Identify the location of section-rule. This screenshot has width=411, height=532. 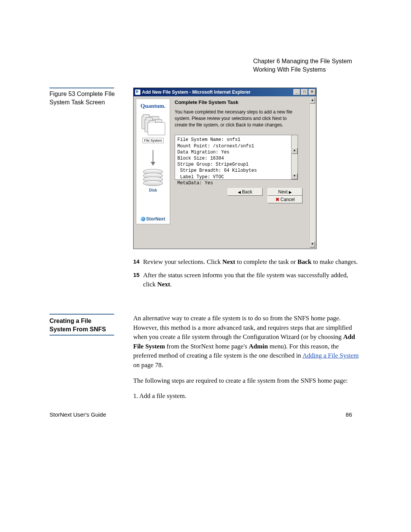
(82, 314).